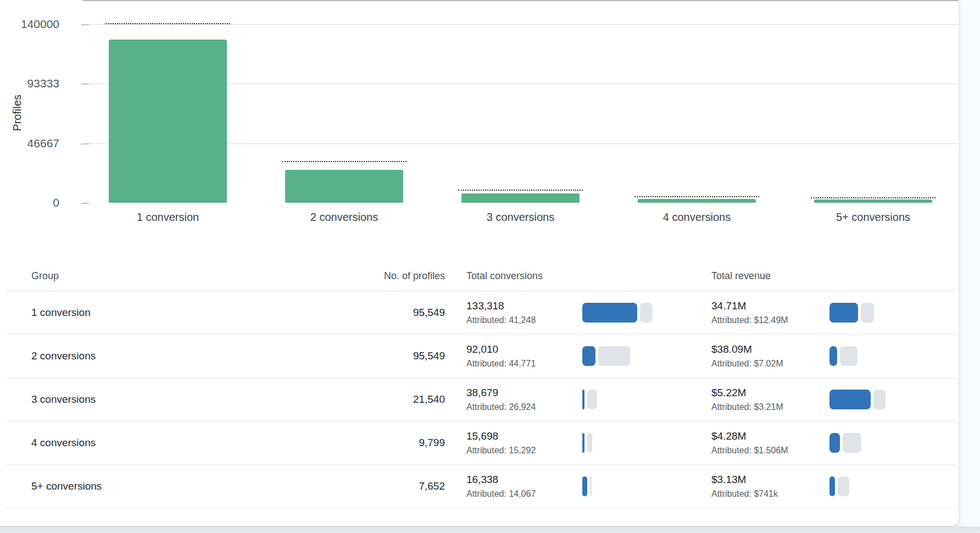  I want to click on table-row: 1 conversion95,549133,318Attributed: 41,…, so click(481, 313).